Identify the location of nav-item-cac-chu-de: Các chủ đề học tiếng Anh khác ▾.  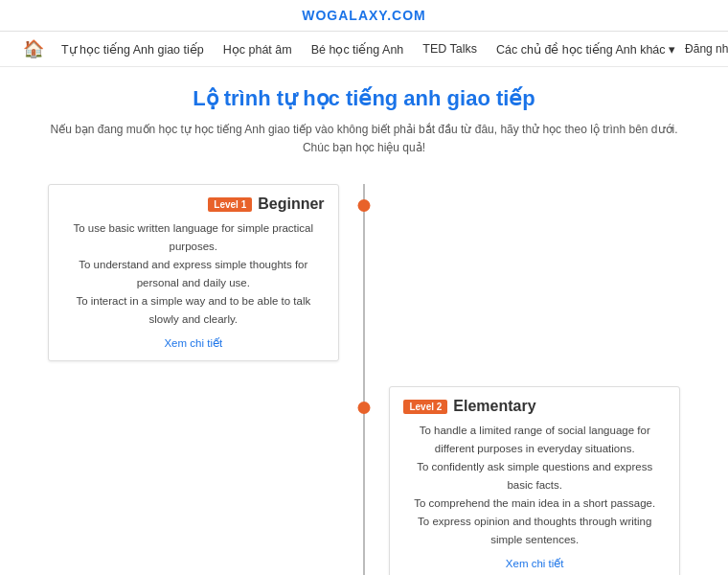
(586, 50).